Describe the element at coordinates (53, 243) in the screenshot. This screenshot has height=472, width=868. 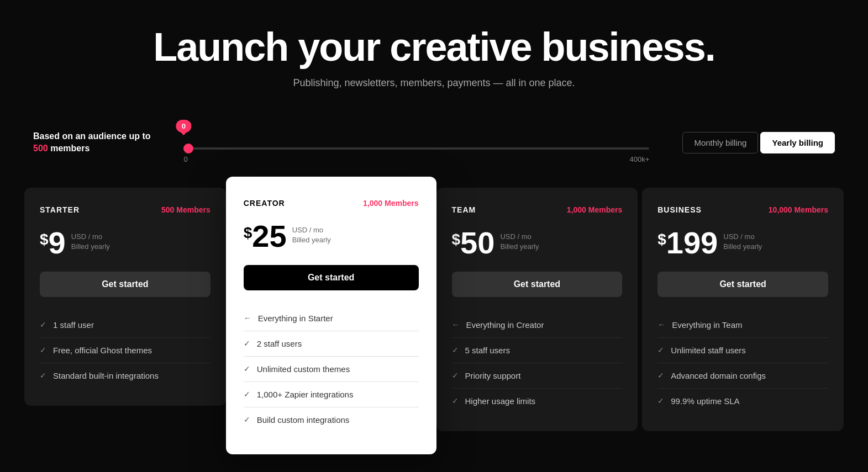
I see `plan-price-amount: $ 9` at that location.